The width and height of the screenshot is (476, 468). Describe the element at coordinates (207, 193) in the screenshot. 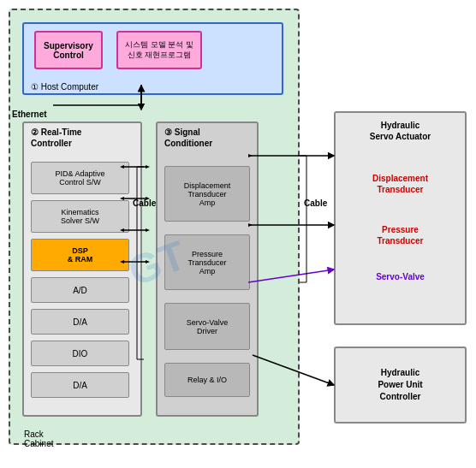

I see `dta-box: DisplacementTransducerAmp` at that location.